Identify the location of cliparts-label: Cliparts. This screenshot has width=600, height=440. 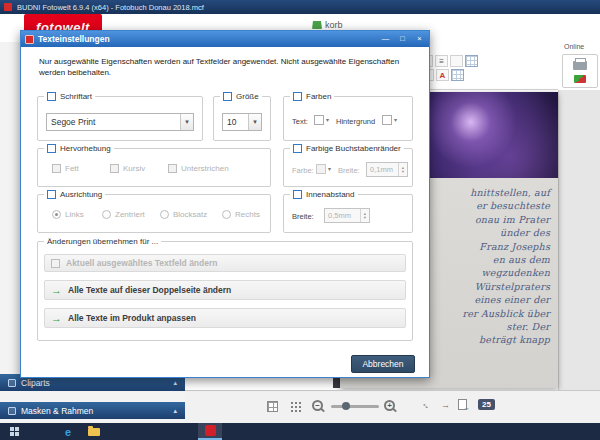
(94, 383).